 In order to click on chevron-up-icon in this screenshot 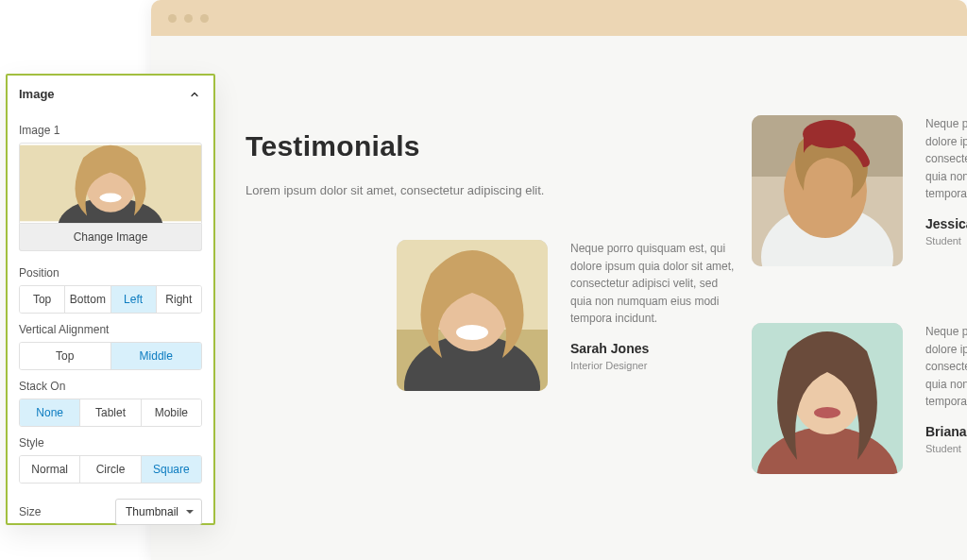, I will do `click(195, 94)`.